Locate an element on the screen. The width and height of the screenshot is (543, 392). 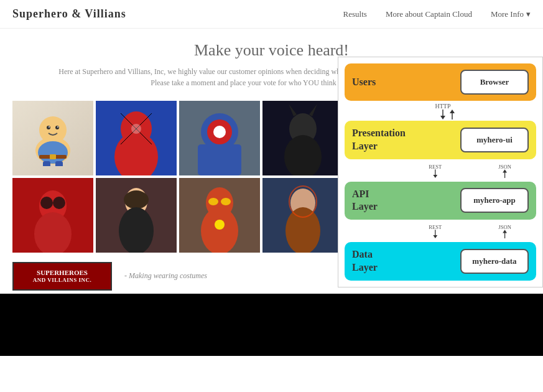
spiderman-svg is located at coordinates (136, 138).